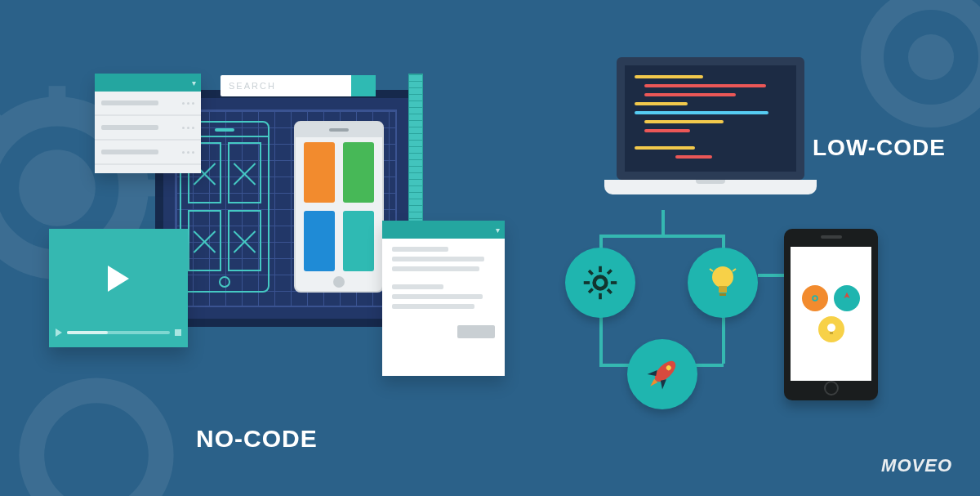  What do you see at coordinates (443, 298) in the screenshot?
I see `form-widget: ▾` at bounding box center [443, 298].